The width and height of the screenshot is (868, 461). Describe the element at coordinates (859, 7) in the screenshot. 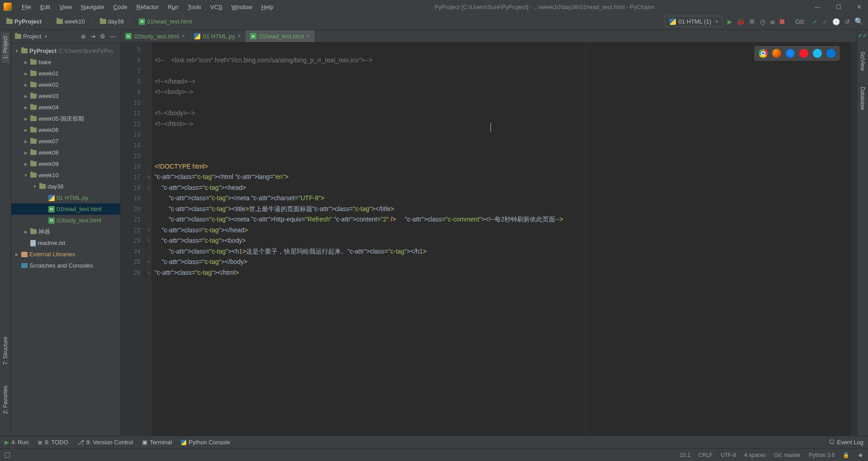

I see `close-button: ✕` at that location.